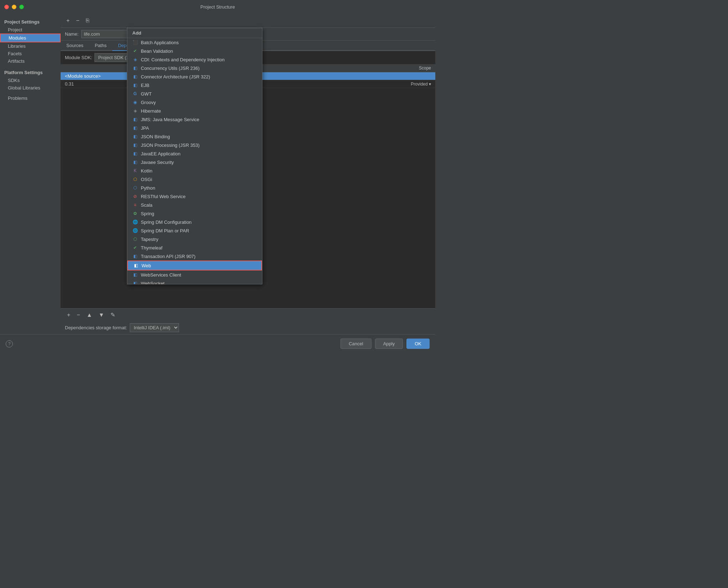  What do you see at coordinates (135, 171) in the screenshot?
I see `kotlin-icon: K` at bounding box center [135, 171].